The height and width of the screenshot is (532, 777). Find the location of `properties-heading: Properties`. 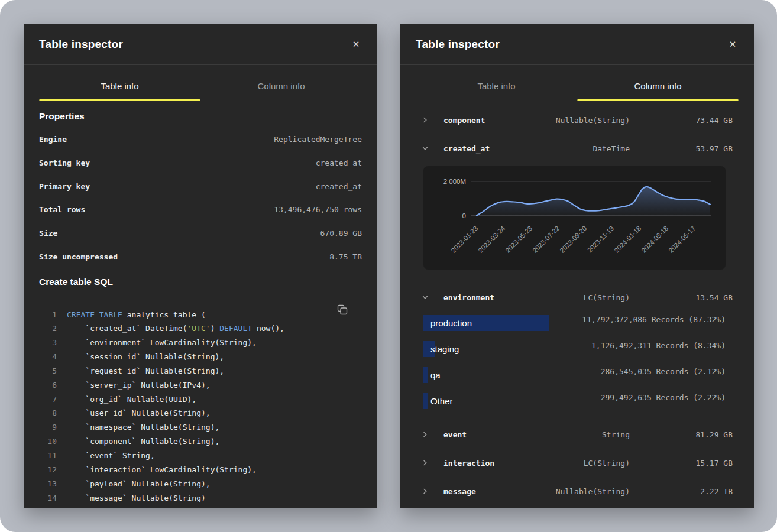

properties-heading: Properties is located at coordinates (200, 116).